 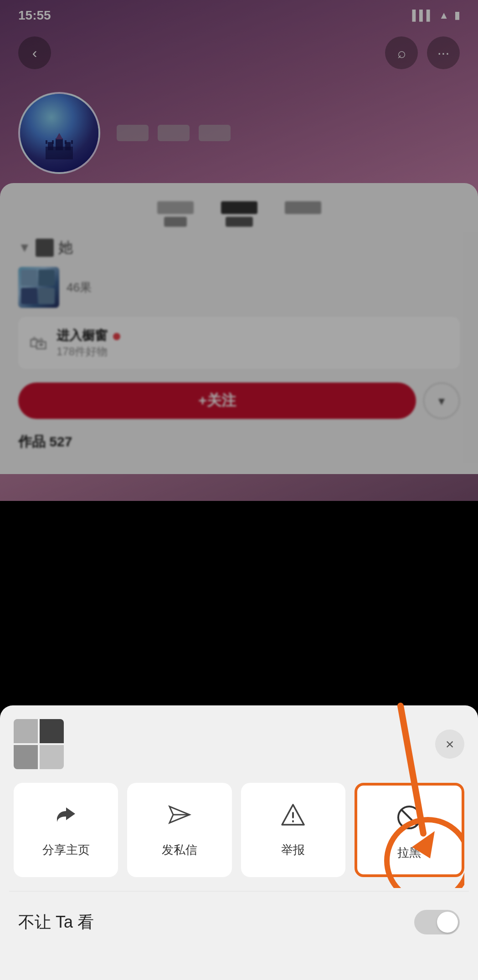 What do you see at coordinates (66, 815) in the screenshot?
I see `share-icon` at bounding box center [66, 815].